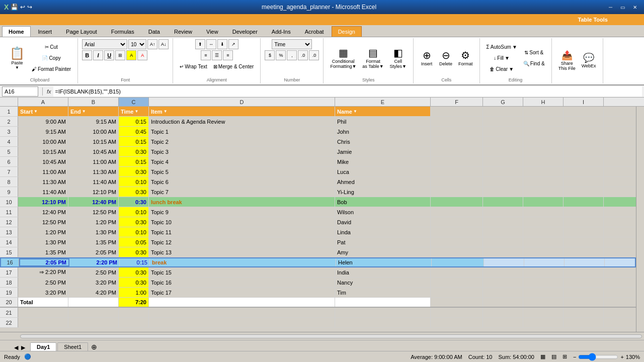 The image size is (644, 362). Describe the element at coordinates (503, 142) in the screenshot. I see `cell-g4` at that location.